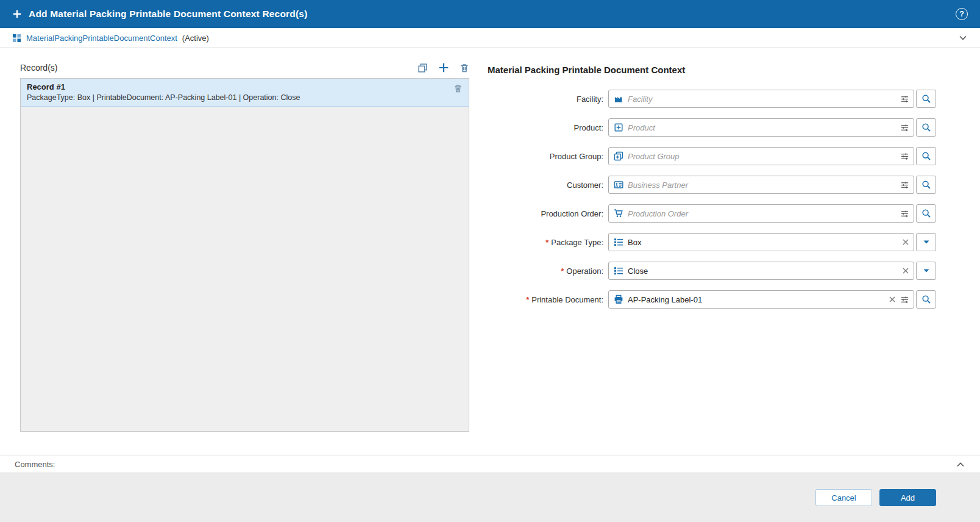 Image resolution: width=980 pixels, height=522 pixels. What do you see at coordinates (904, 300) in the screenshot?
I see `printable-document-filter-icon` at bounding box center [904, 300].